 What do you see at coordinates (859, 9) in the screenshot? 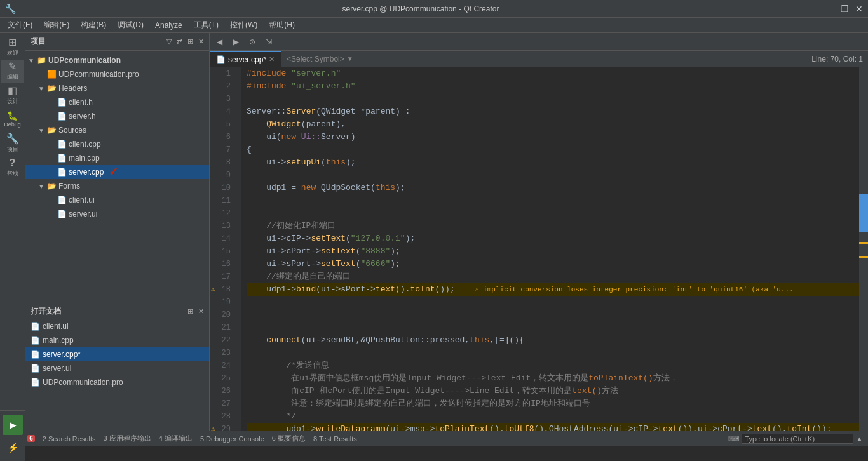
I see `close-button: ✕` at bounding box center [859, 9].